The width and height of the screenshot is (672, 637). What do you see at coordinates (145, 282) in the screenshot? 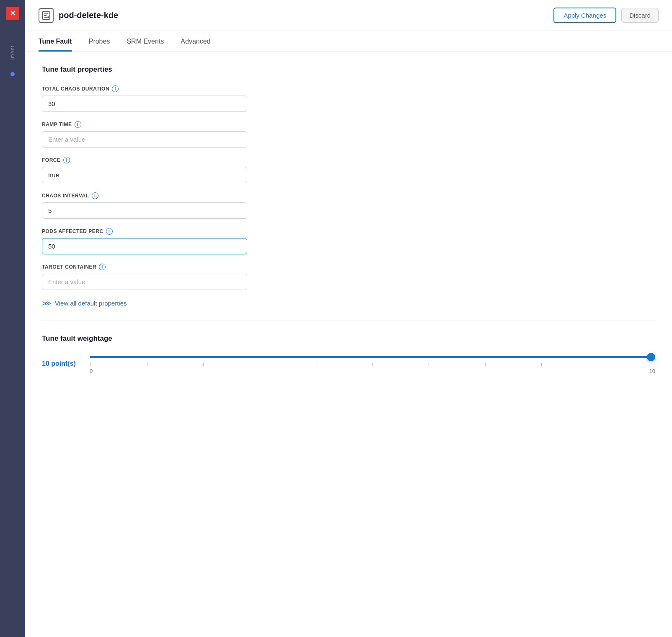
I see `input-target-container` at bounding box center [145, 282].